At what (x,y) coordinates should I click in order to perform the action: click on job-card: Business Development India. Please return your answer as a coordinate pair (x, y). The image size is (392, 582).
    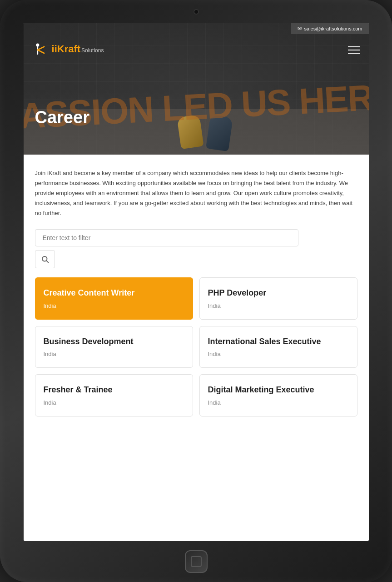
    Looking at the image, I should click on (114, 347).